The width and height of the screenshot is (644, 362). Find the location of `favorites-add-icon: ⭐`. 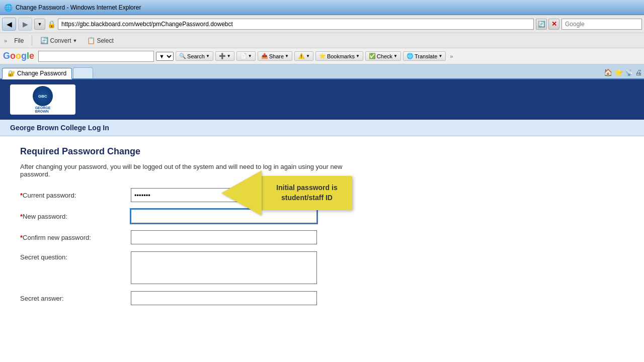

favorites-add-icon: ⭐ is located at coordinates (619, 72).